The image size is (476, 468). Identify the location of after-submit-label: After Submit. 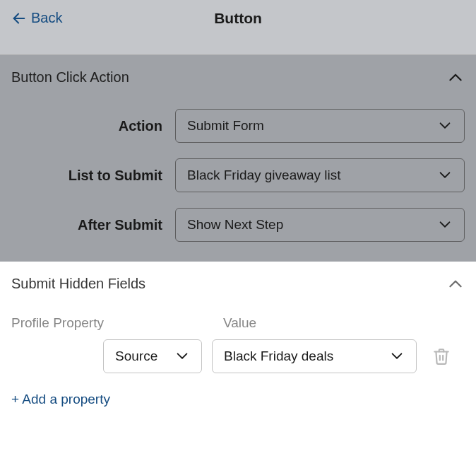
(93, 225).